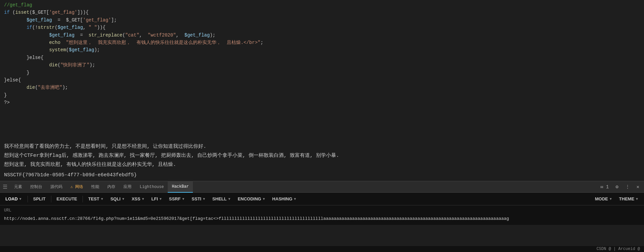  I want to click on tab-console: 控制台, so click(36, 187).